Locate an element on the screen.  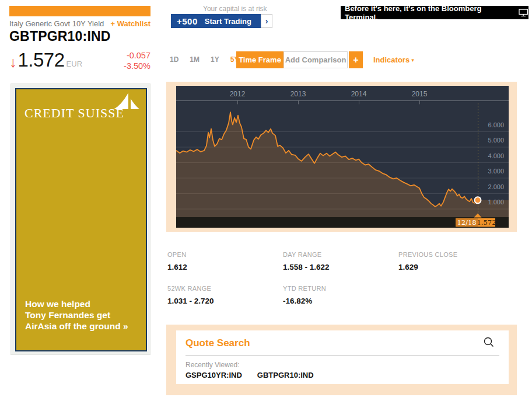
stat-label: PREVIOUS CLOSE is located at coordinates (456, 255).